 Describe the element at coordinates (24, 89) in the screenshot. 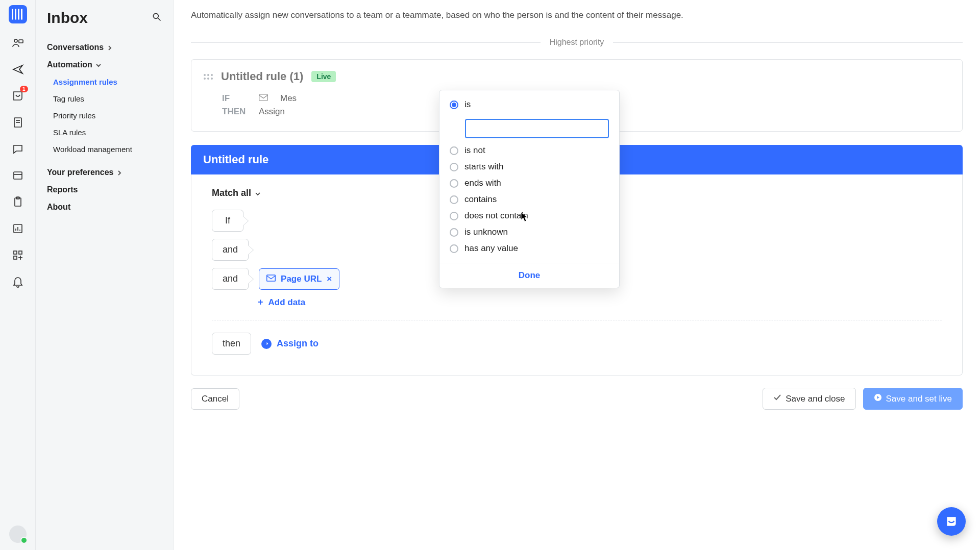

I see `inbox-badge: 1` at that location.